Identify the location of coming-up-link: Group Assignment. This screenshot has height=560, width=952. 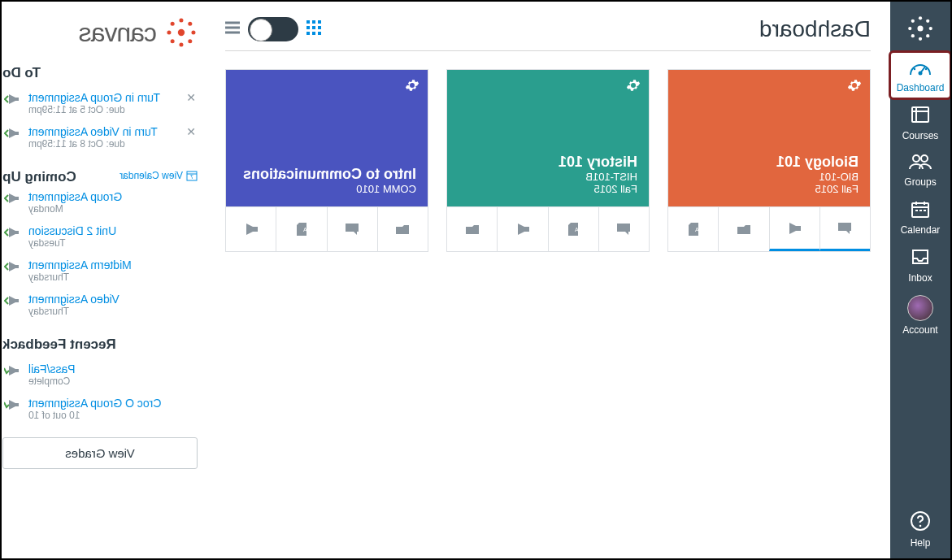
(103, 197).